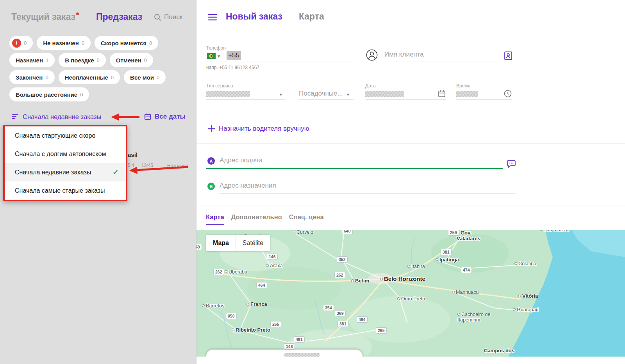  Describe the element at coordinates (337, 186) in the screenshot. I see `destination-address-input` at that location.